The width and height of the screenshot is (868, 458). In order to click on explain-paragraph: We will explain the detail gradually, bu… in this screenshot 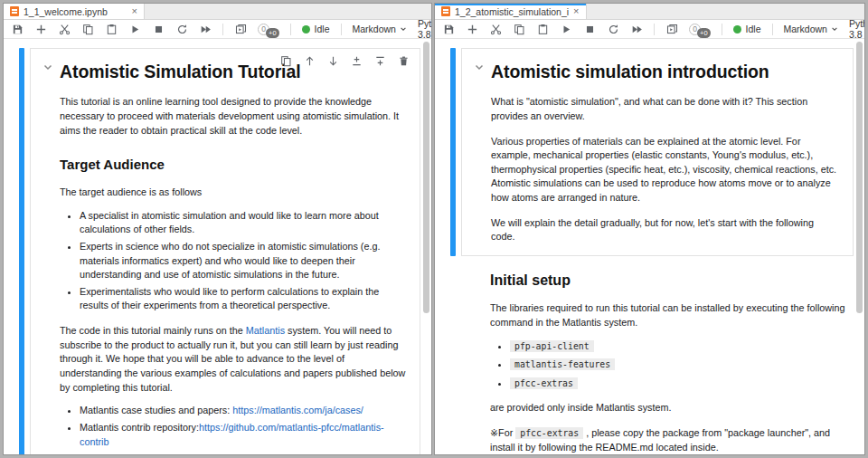, I will do `click(665, 230)`.